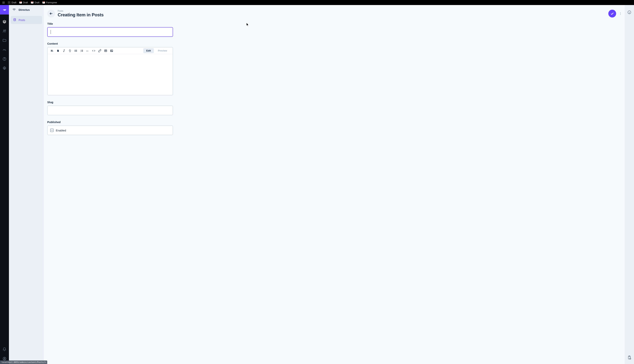 The height and width of the screenshot is (364, 634). Describe the element at coordinates (27, 20) in the screenshot. I see `collection-item-posts: Posts` at that location.